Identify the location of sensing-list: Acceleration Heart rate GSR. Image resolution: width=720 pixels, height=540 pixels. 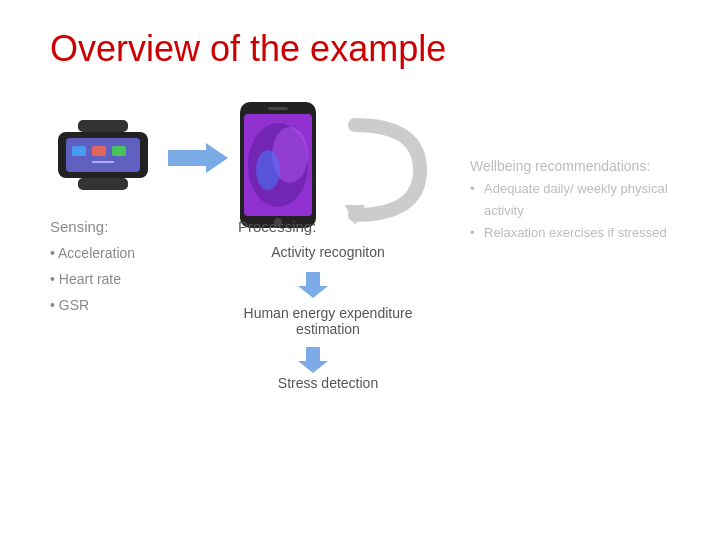
(92, 279).